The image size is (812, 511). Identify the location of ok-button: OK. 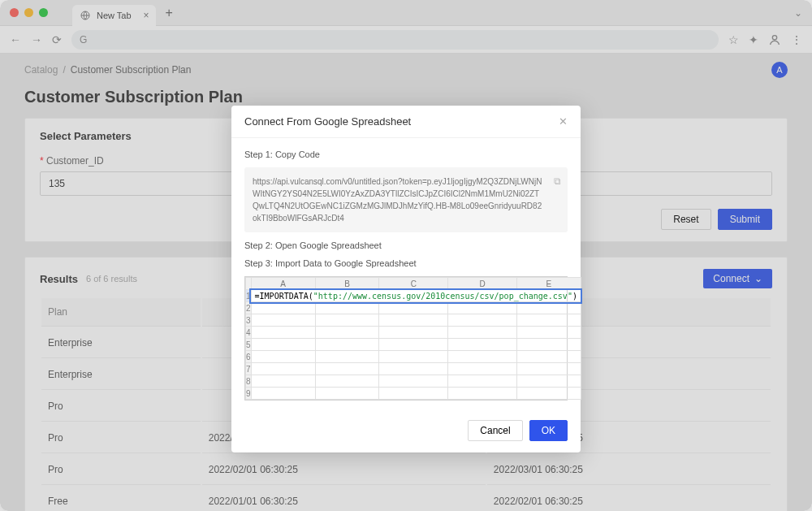
(549, 431).